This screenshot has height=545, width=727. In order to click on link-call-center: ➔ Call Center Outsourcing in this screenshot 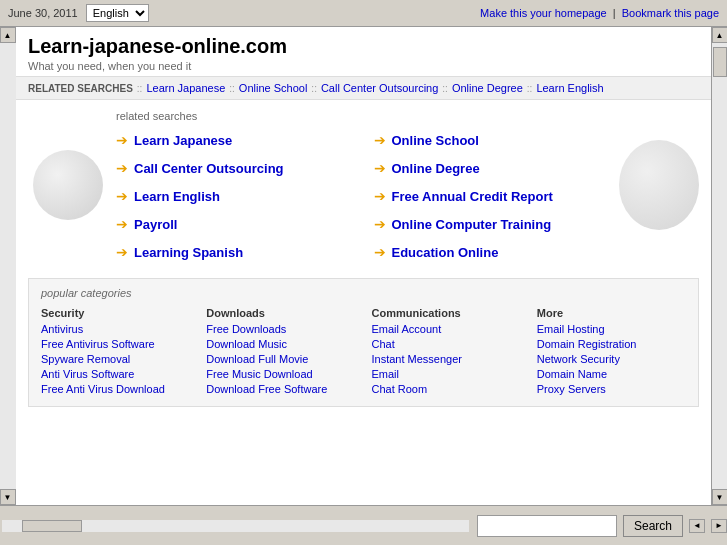, I will do `click(235, 168)`.